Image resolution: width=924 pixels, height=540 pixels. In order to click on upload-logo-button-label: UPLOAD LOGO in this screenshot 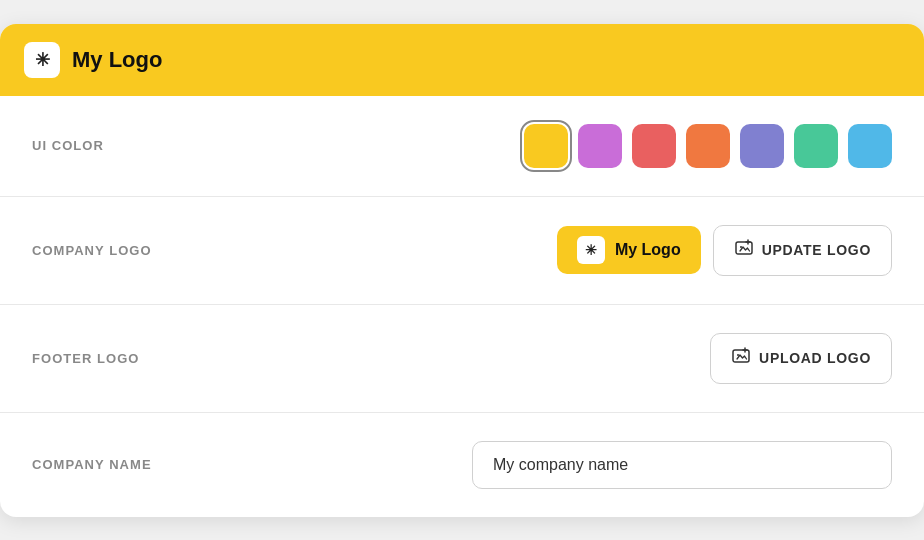, I will do `click(815, 358)`.